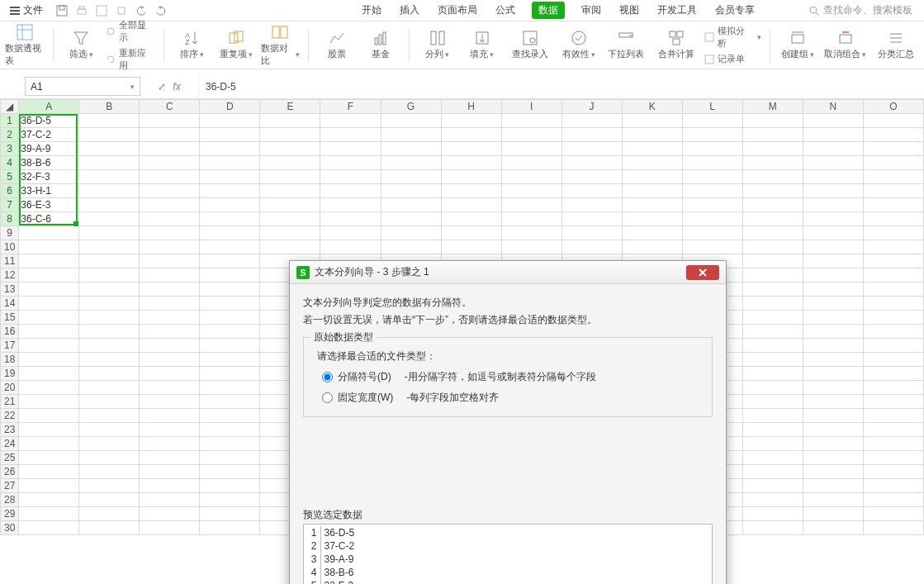 This screenshot has height=584, width=924. Describe the element at coordinates (50, 177) in the screenshot. I see `cell-A5: 32-F-3` at that location.